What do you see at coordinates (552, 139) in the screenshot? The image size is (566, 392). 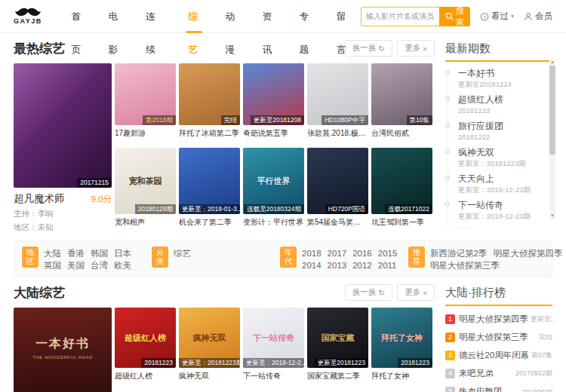 I see `scrollbar: ▲ ▼` at bounding box center [552, 139].